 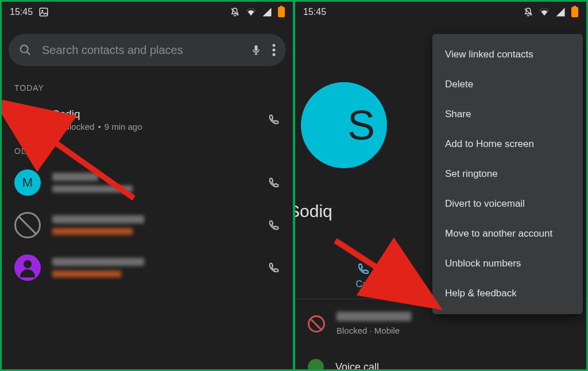 What do you see at coordinates (508, 234) in the screenshot?
I see `menu-move-account: Move to another account` at bounding box center [508, 234].